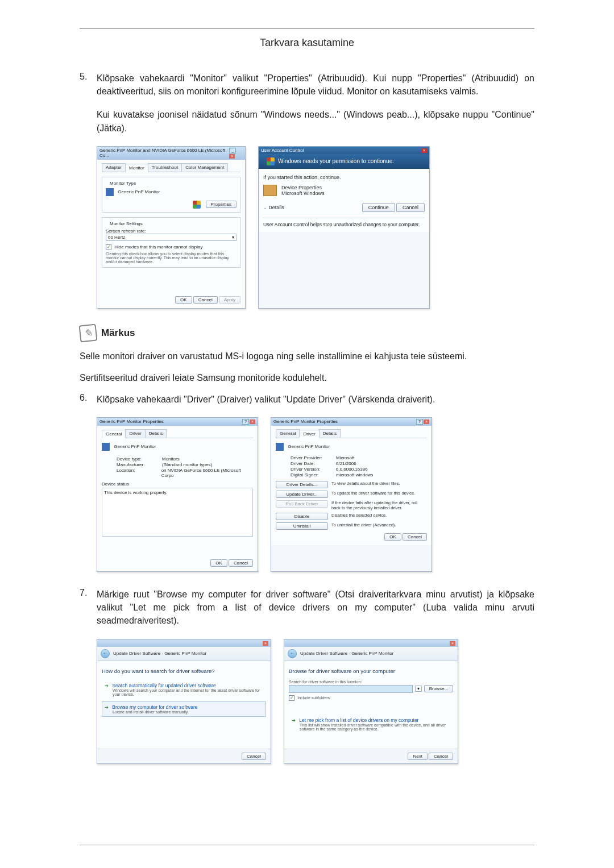  I want to click on note-text-2: Sertifitseeritud draiveri leiate Samsung…, so click(307, 378).